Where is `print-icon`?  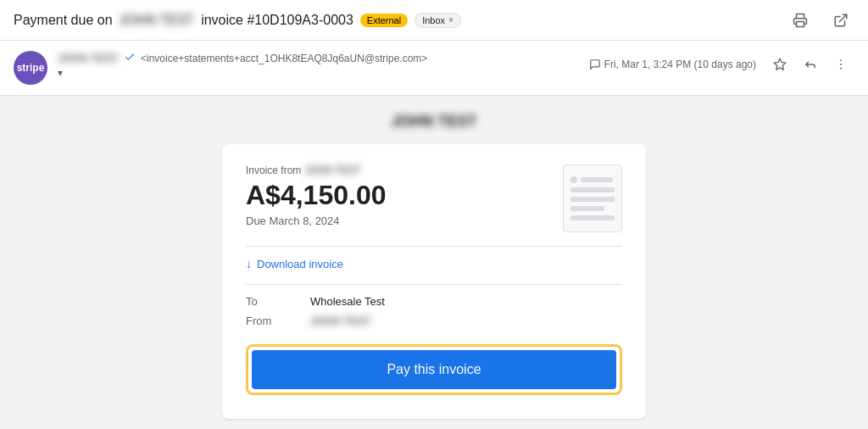 print-icon is located at coordinates (800, 20).